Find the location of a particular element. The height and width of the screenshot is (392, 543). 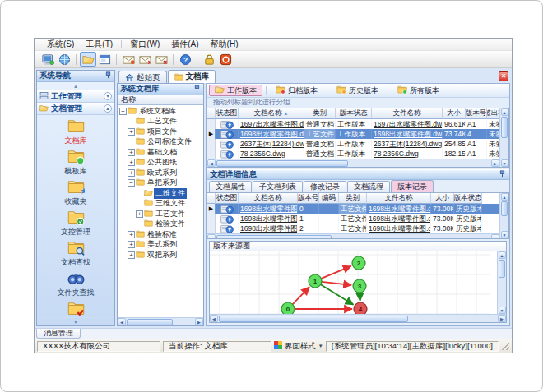

close-icon: ✕ is located at coordinates (504, 76).